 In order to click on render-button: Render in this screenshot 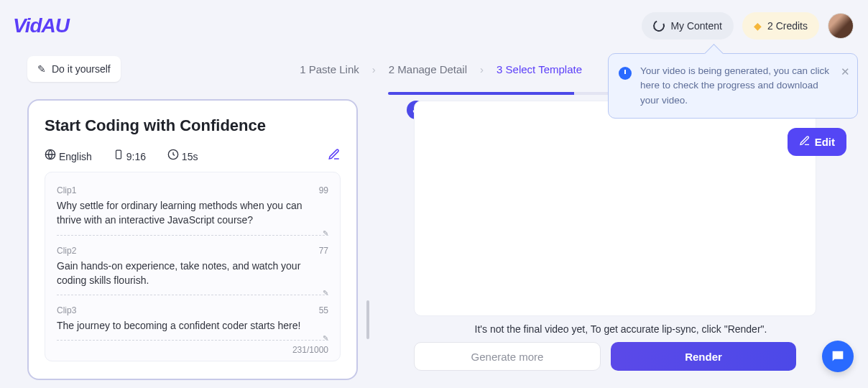, I will do `click(703, 356)`.